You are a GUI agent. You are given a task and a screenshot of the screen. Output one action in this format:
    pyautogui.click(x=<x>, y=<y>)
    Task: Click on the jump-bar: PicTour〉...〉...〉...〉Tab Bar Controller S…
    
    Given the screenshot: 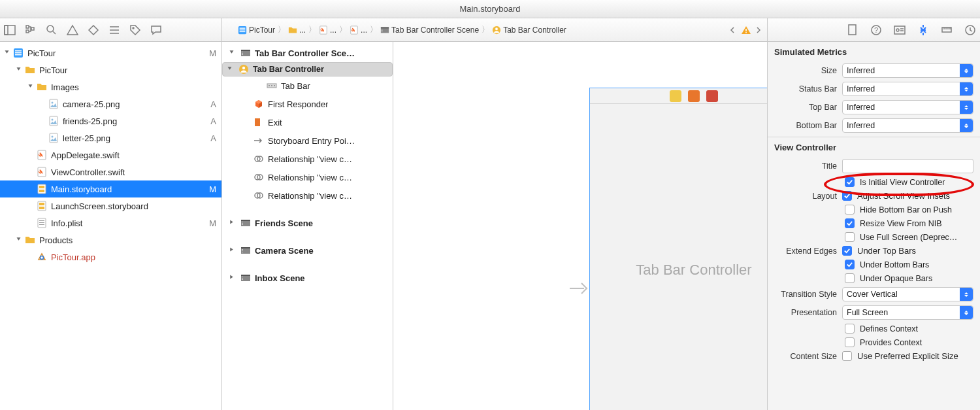 What is the action you would take?
    pyautogui.click(x=495, y=30)
    